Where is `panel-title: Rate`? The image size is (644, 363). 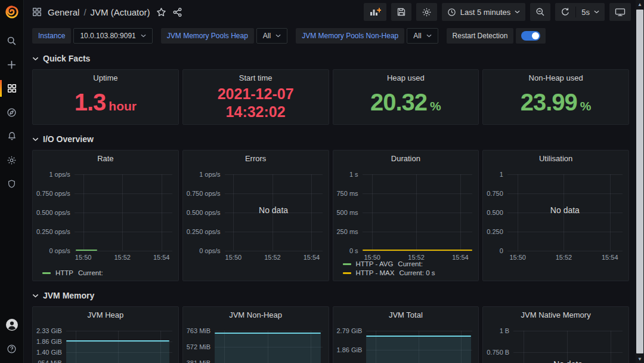
panel-title: Rate is located at coordinates (106, 158).